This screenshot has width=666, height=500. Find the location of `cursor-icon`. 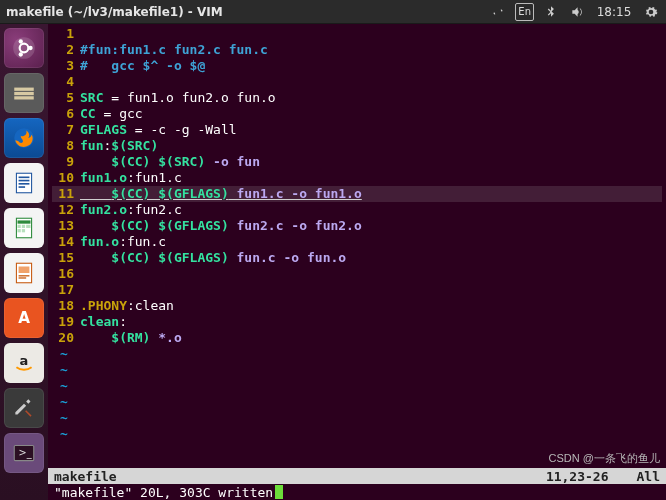

cursor-icon is located at coordinates (279, 492).